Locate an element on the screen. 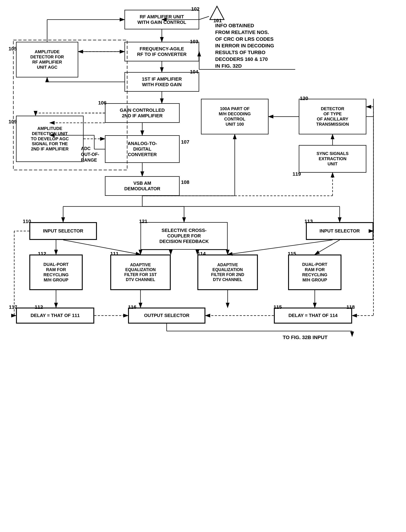  box-amp-det-2nd: AMPLITUDEDETECTION UNITTO DEVELOP AGCSIG… is located at coordinates (50, 139).